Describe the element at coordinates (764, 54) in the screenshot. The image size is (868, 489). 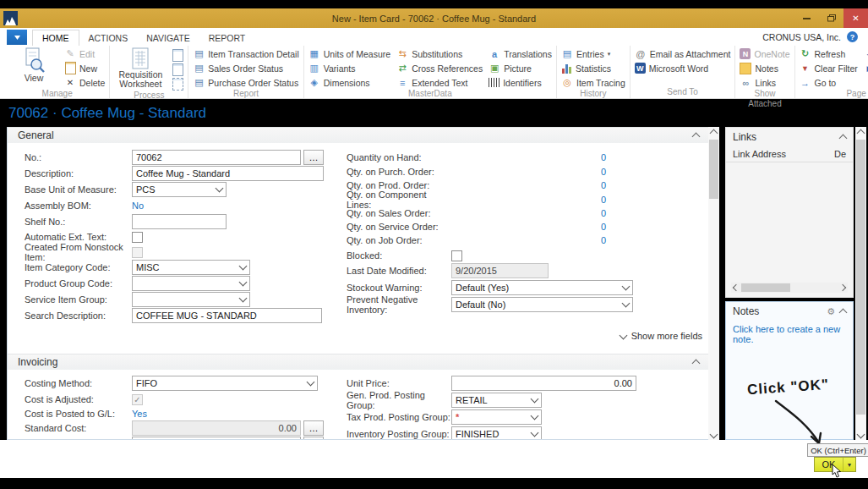
I see `onenote-button: NOneNote` at that location.